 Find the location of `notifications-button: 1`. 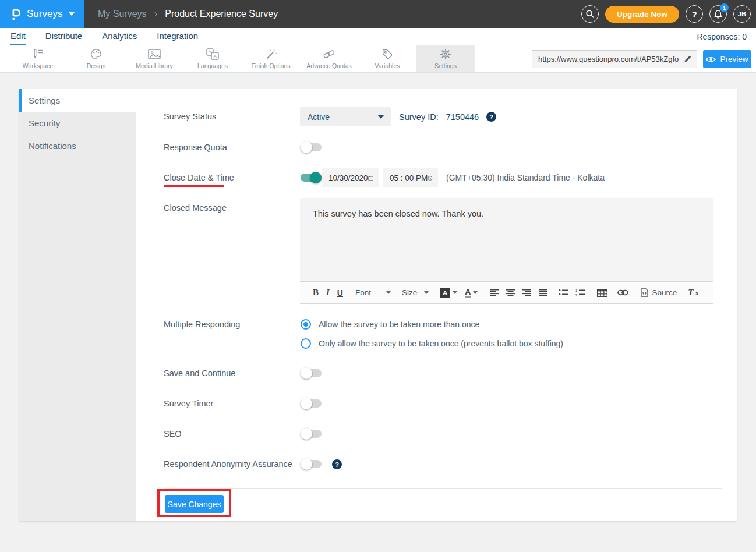

notifications-button: 1 is located at coordinates (718, 14).